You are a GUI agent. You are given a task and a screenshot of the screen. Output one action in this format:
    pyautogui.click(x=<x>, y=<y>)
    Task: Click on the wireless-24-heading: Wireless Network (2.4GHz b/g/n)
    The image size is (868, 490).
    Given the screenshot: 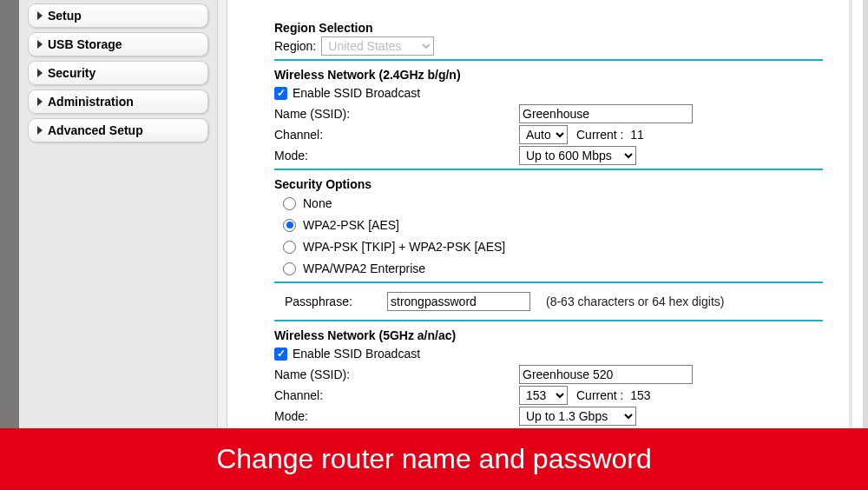 What is the action you would take?
    pyautogui.click(x=549, y=75)
    